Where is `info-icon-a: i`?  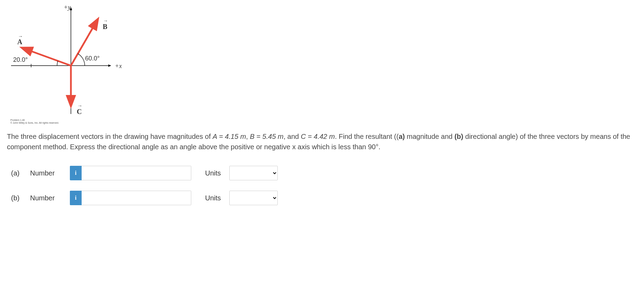
info-icon-a: i is located at coordinates (76, 173).